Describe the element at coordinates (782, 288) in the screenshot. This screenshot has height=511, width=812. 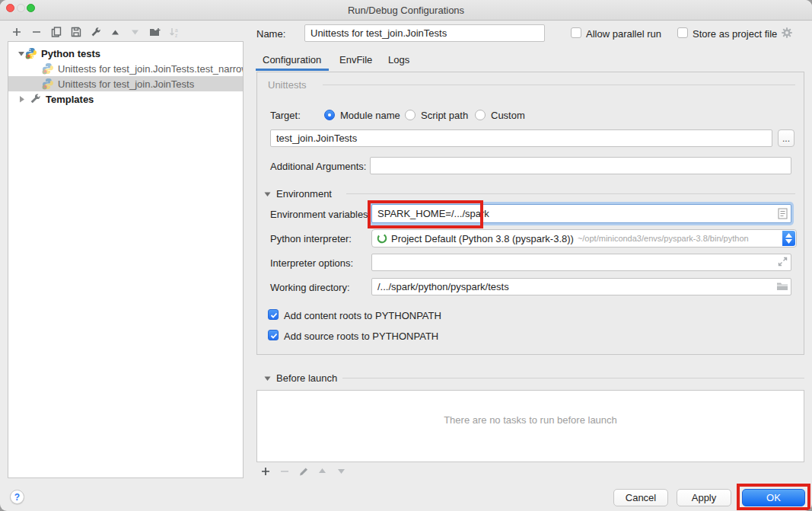
I see `folder-icon` at that location.